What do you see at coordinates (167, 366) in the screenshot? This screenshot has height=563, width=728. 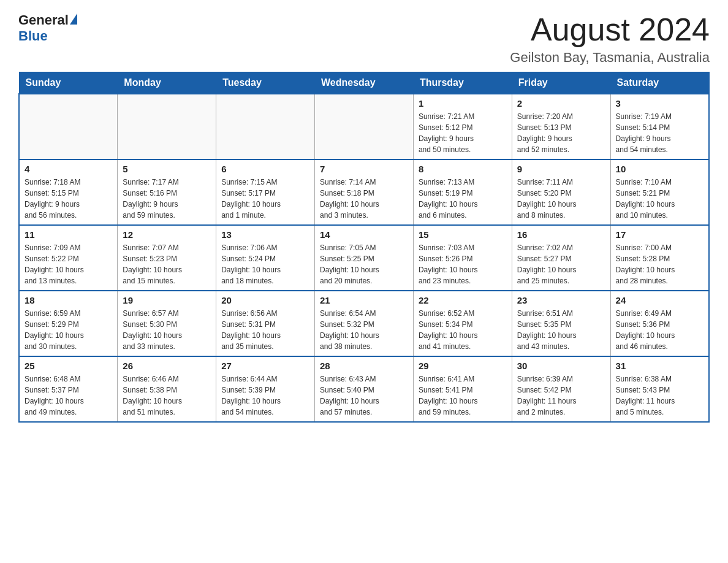 I see `day-number: 26` at bounding box center [167, 366].